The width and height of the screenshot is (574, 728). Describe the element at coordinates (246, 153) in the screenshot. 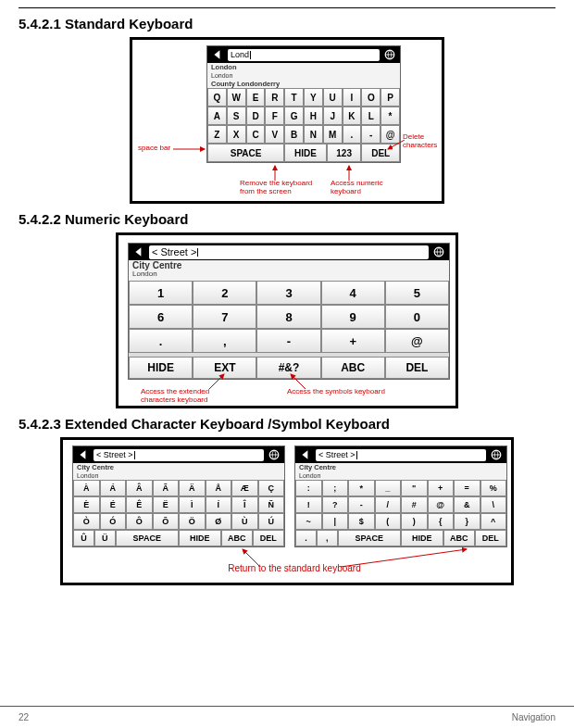

I see `key-space: SPACE` at that location.